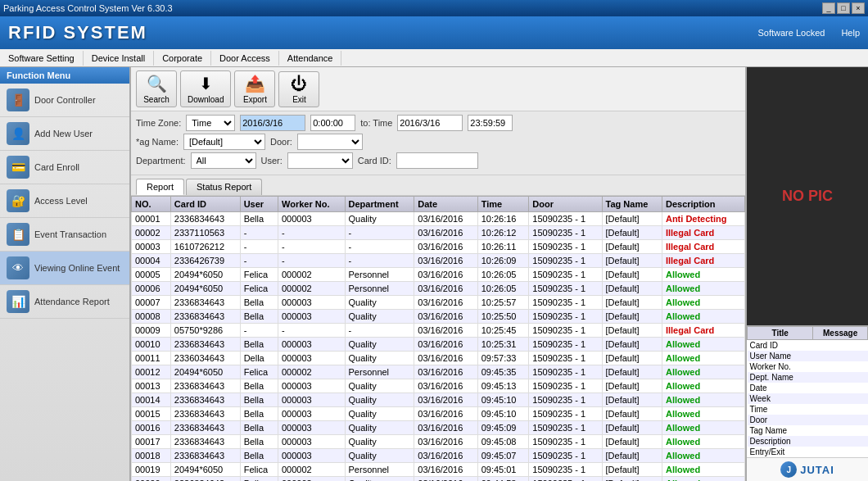 This screenshot has width=868, height=481. Describe the element at coordinates (65, 100) in the screenshot. I see `sidebar-item-door-controller: 🚪 Door Controller` at that location.